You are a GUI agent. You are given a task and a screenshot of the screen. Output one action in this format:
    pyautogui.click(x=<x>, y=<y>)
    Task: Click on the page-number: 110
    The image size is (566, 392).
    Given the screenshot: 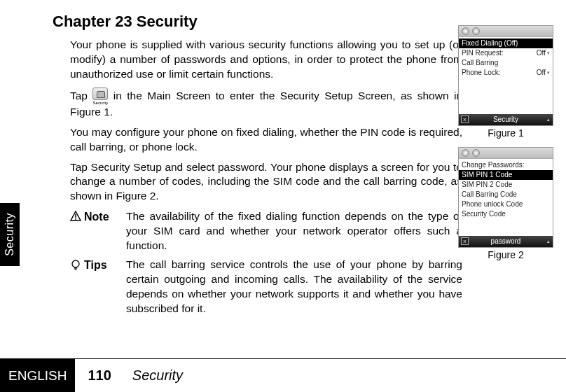 What is the action you would take?
    pyautogui.click(x=99, y=375)
    